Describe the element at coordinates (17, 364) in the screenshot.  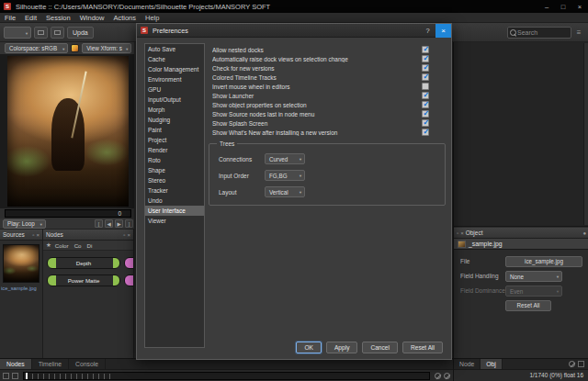
I see `tab-nodes: Nodes` at that location.